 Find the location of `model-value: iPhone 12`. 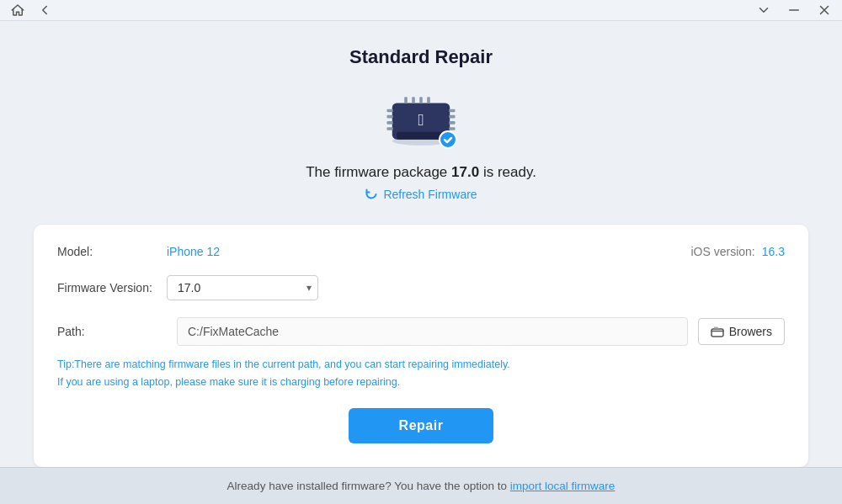

model-value: iPhone 12 is located at coordinates (194, 252).